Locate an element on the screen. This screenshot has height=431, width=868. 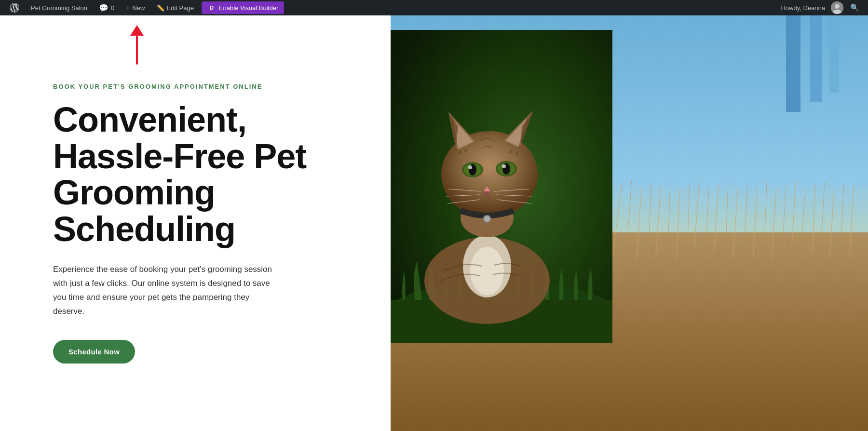
arrow-head-icon is located at coordinates (137, 30).